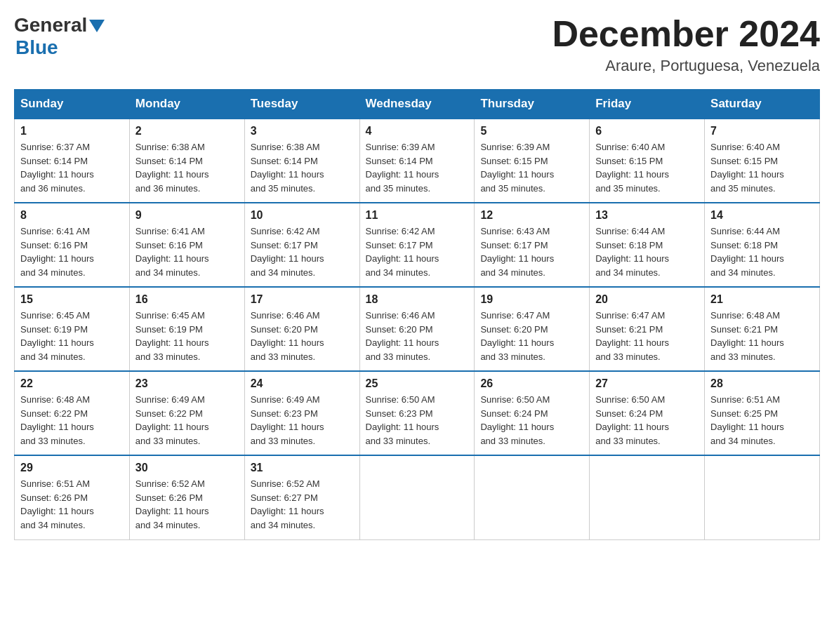 This screenshot has width=834, height=644. What do you see at coordinates (417, 105) in the screenshot?
I see `weekday-header-row: SundayMondayTuesdayWednesdayThursdayFrid…` at bounding box center [417, 105].